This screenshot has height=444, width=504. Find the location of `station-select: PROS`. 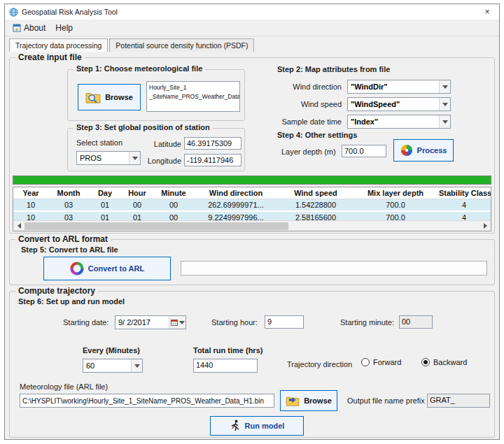

station-select: PROS is located at coordinates (108, 158).